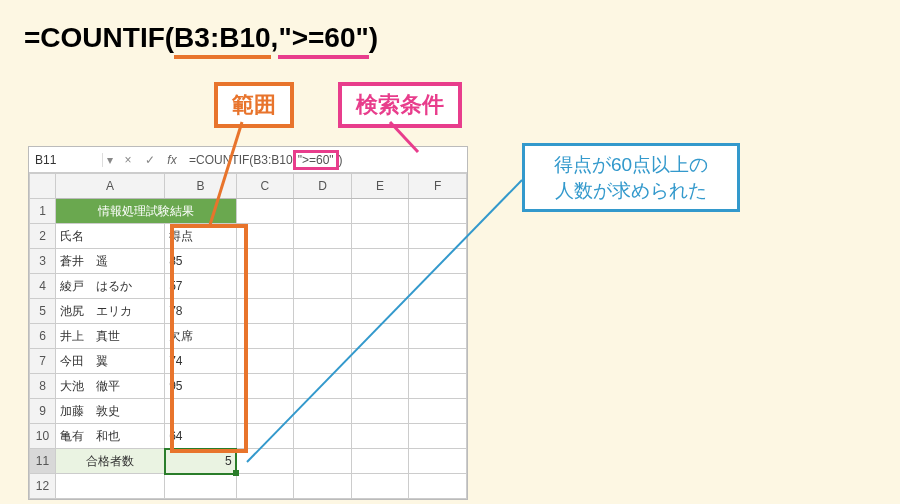 The height and width of the screenshot is (504, 900). Describe the element at coordinates (110, 412) in the screenshot. I see `cell-name: 加藤 敦史` at that location.